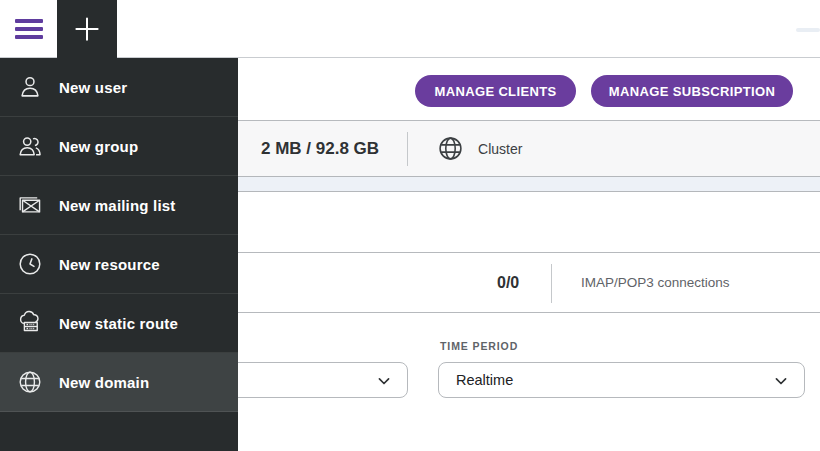 The height and width of the screenshot is (451, 820). Describe the element at coordinates (479, 346) in the screenshot. I see `time-period-label: TIME PERIOD` at that location.